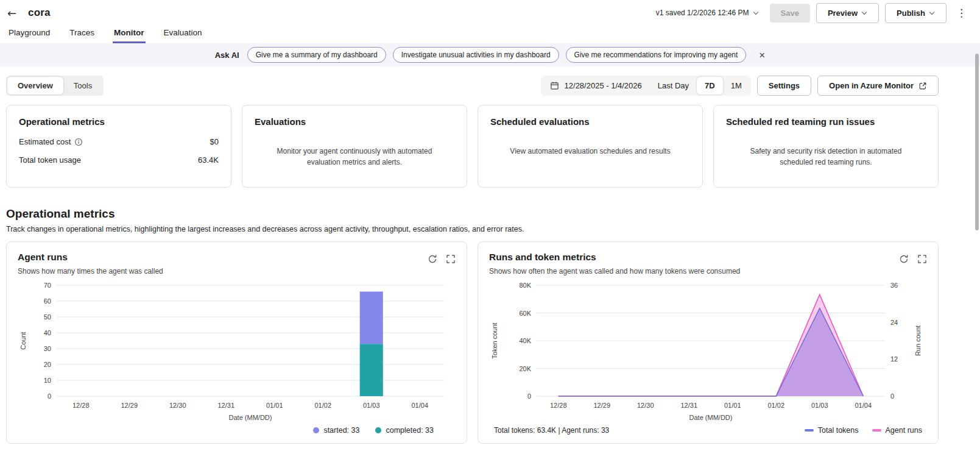 The width and height of the screenshot is (980, 462). What do you see at coordinates (341, 430) in the screenshot?
I see `started-legend-label: started: 33` at bounding box center [341, 430].